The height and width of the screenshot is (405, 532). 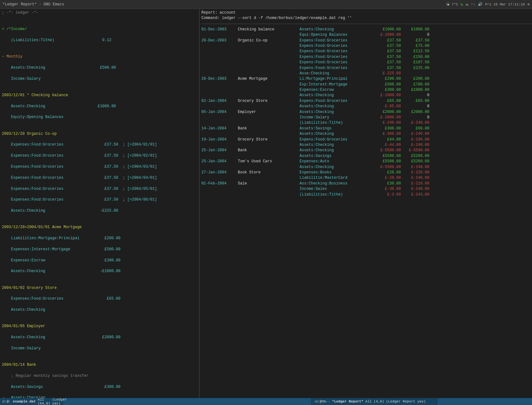 I want to click on table-row: Assets:Checking£-65.000, so click(x=366, y=106).